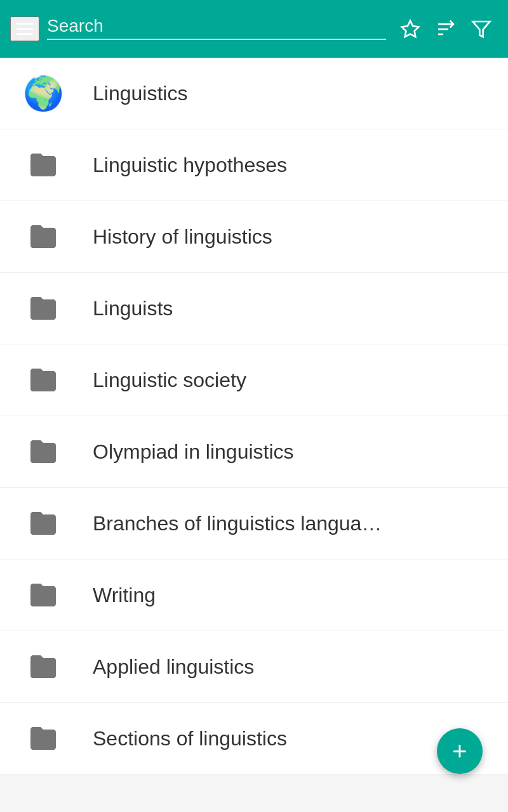 The width and height of the screenshot is (508, 812). What do you see at coordinates (460, 751) in the screenshot?
I see `add-button: +` at bounding box center [460, 751].